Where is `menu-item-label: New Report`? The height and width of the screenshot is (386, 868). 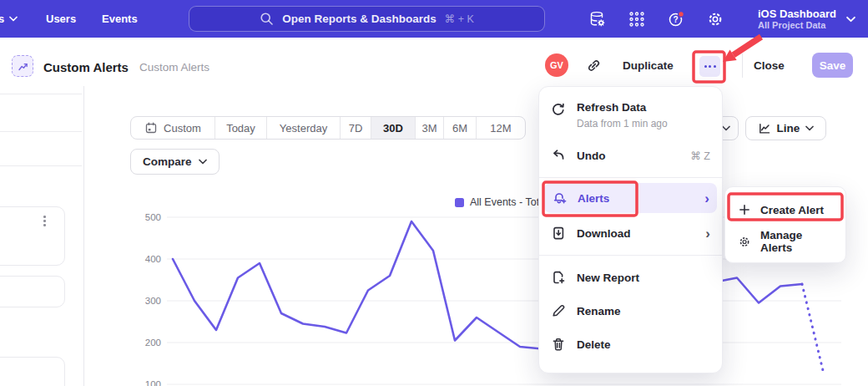
menu-item-label: New Report is located at coordinates (608, 277).